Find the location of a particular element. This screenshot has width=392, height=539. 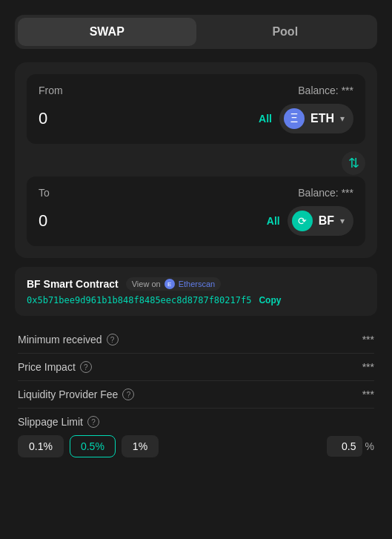

liquidity-provider-fee-label: Liquidity Provider Fee ? is located at coordinates (76, 394).